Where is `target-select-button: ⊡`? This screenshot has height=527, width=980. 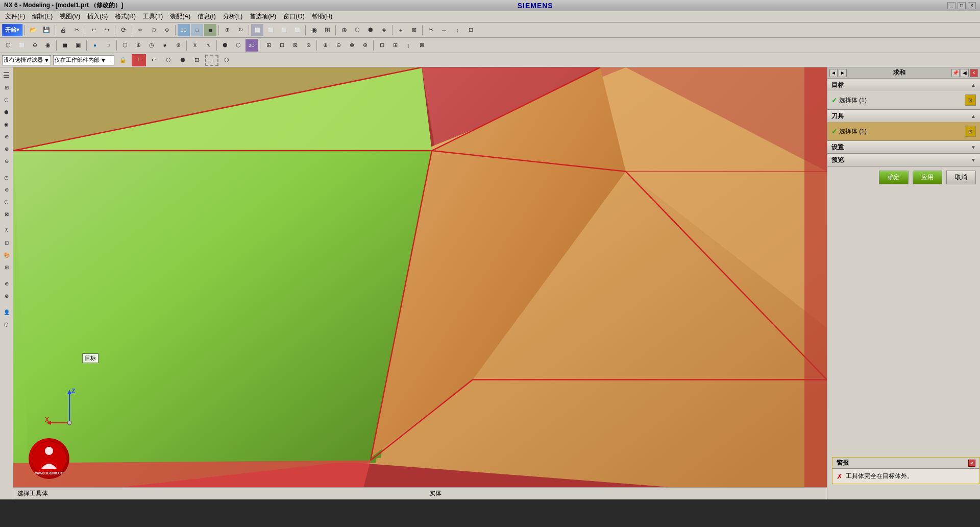 target-select-button: ⊡ is located at coordinates (970, 100).